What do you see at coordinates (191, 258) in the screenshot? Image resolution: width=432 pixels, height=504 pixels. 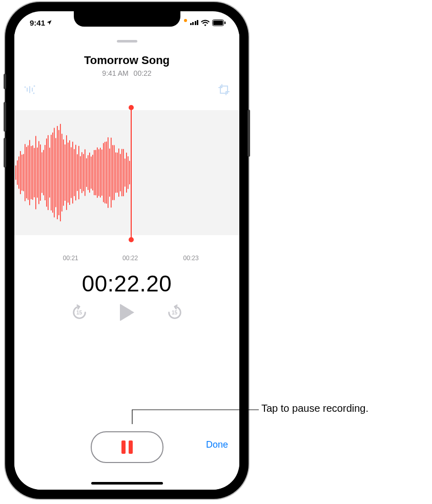 I see `timeline-tick: 00:23` at bounding box center [191, 258].